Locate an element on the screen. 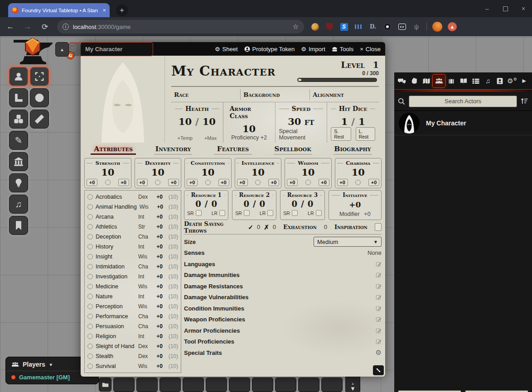 This screenshot has width=532, height=392. ability-name: Dexterity is located at coordinates (158, 163).